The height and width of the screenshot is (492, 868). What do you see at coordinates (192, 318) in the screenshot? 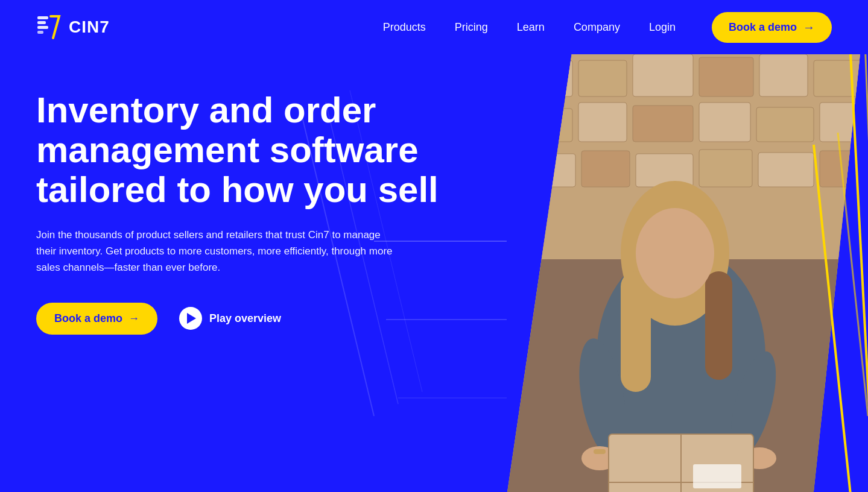
I see `play-triangle-icon` at bounding box center [192, 318].